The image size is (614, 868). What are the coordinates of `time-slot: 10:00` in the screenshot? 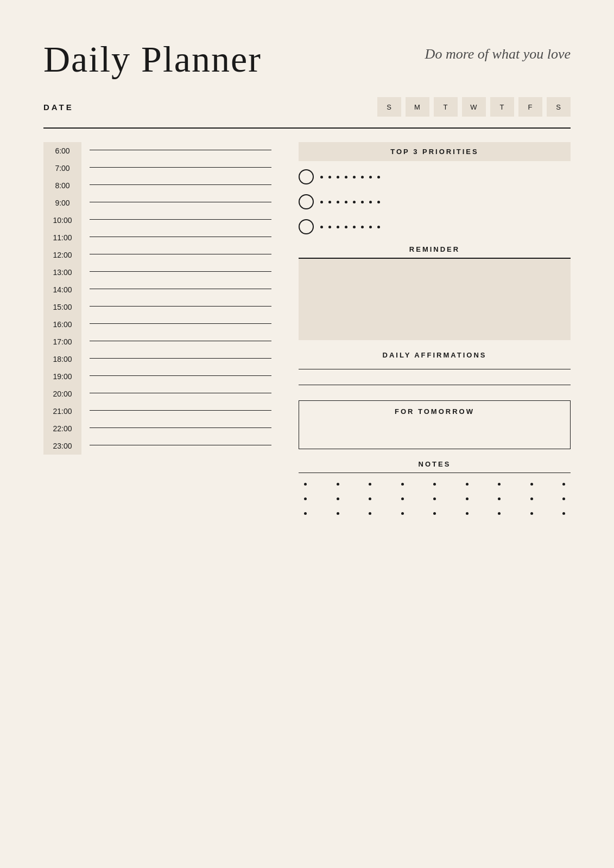 It's located at (157, 220).